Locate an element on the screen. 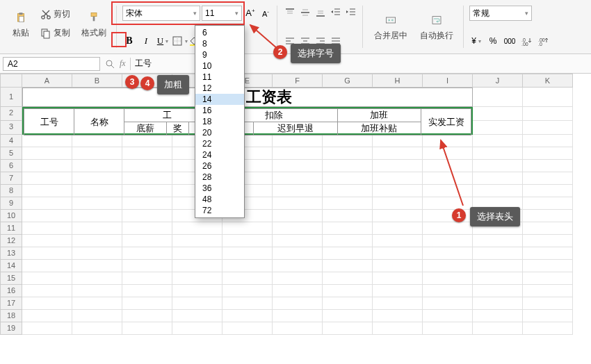 The height and width of the screenshot is (364, 591). row-header: 1 is located at coordinates (11, 97).